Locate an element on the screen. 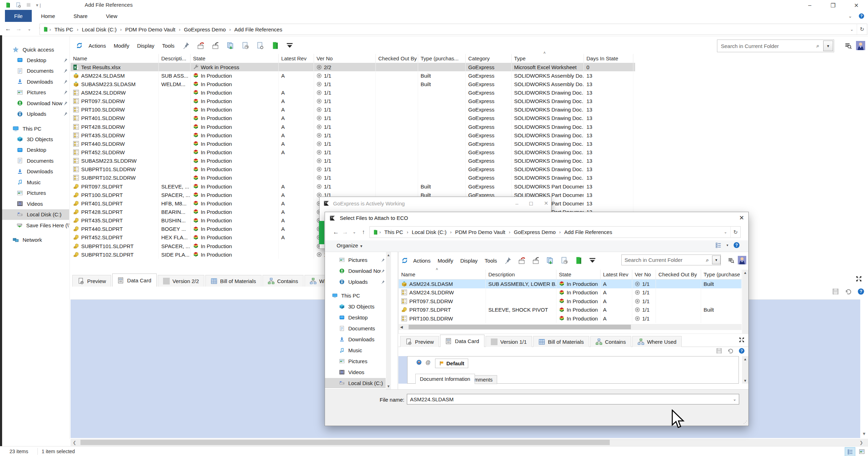 Image resolution: width=868 pixels, height=456 pixels. column-header-4: Ver No is located at coordinates (345, 59).